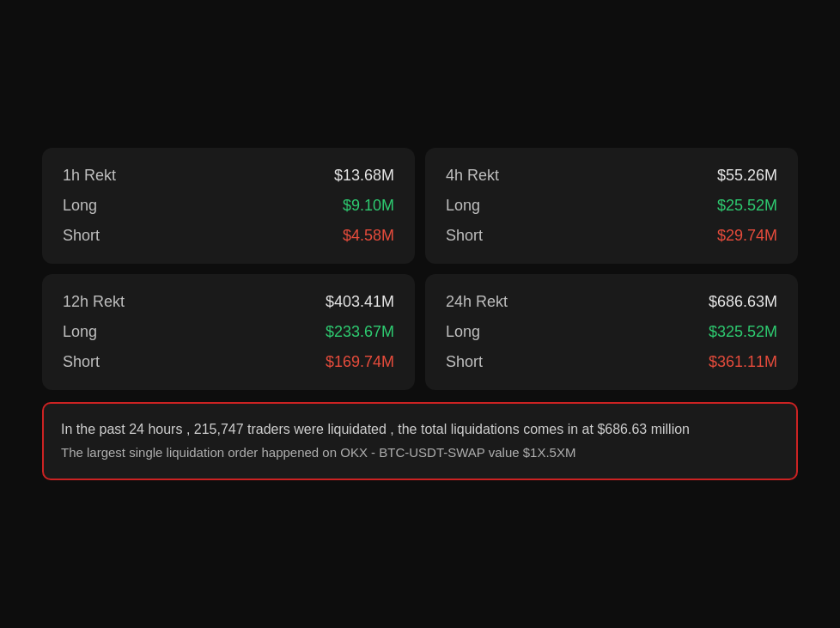 This screenshot has width=840, height=628. Describe the element at coordinates (364, 175) in the screenshot. I see `card-1h-total: $13.68M` at that location.